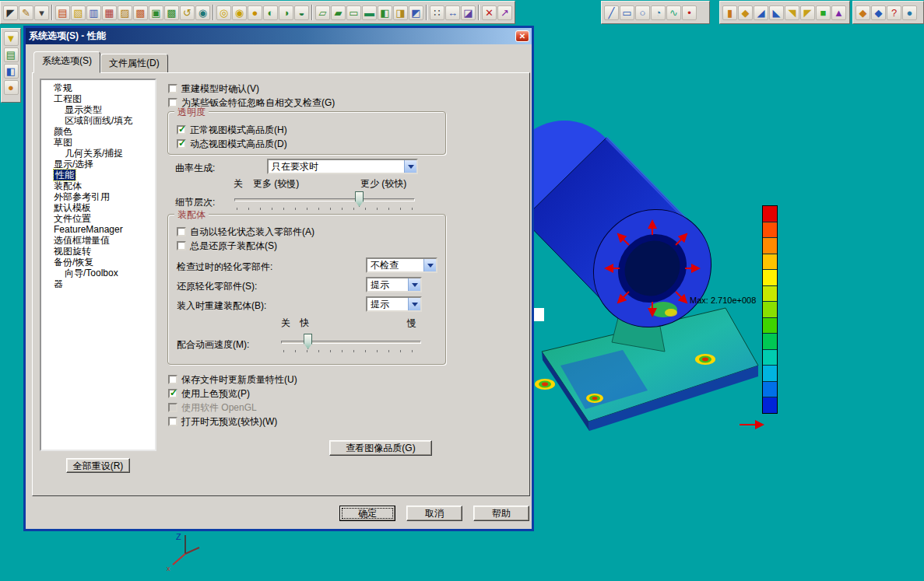 This screenshot has width=924, height=581. What do you see at coordinates (469, 12) in the screenshot?
I see `annotation-icon: ◪` at bounding box center [469, 12].